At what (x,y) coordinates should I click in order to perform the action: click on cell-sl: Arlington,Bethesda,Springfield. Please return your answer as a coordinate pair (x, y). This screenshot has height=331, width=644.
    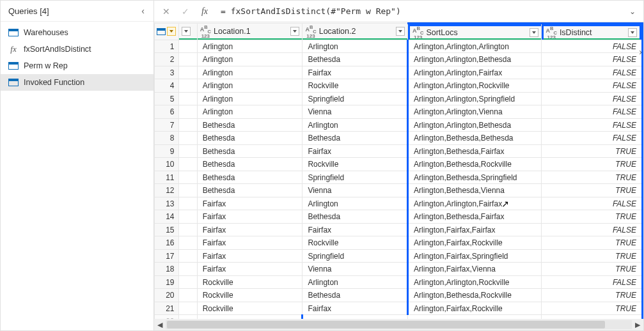
    Looking at the image, I should click on (475, 178).